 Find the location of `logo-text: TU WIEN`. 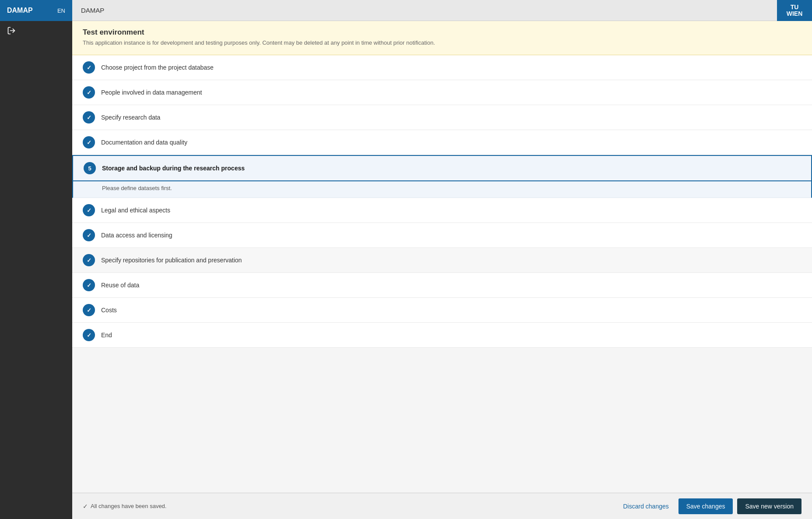

logo-text: TU WIEN is located at coordinates (795, 11).